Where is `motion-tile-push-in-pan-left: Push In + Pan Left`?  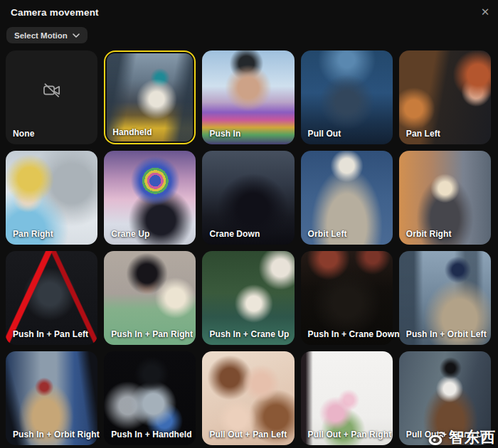
motion-tile-push-in-pan-left: Push In + Pan Left is located at coordinates (51, 298).